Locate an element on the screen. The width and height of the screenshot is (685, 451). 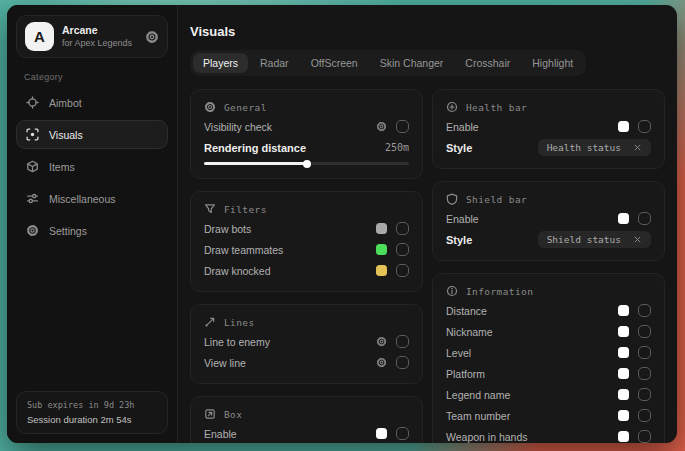
section-header: Health bar is located at coordinates (548, 107).